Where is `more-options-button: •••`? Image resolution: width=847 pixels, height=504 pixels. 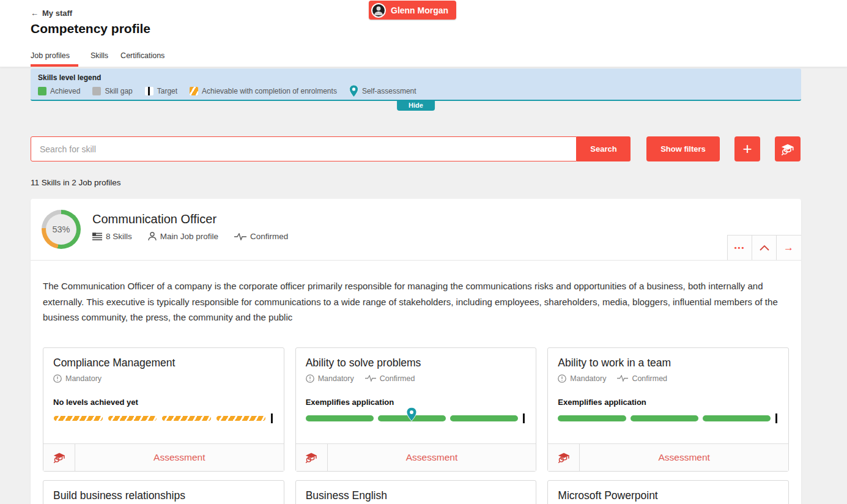
more-options-button: ••• is located at coordinates (740, 248).